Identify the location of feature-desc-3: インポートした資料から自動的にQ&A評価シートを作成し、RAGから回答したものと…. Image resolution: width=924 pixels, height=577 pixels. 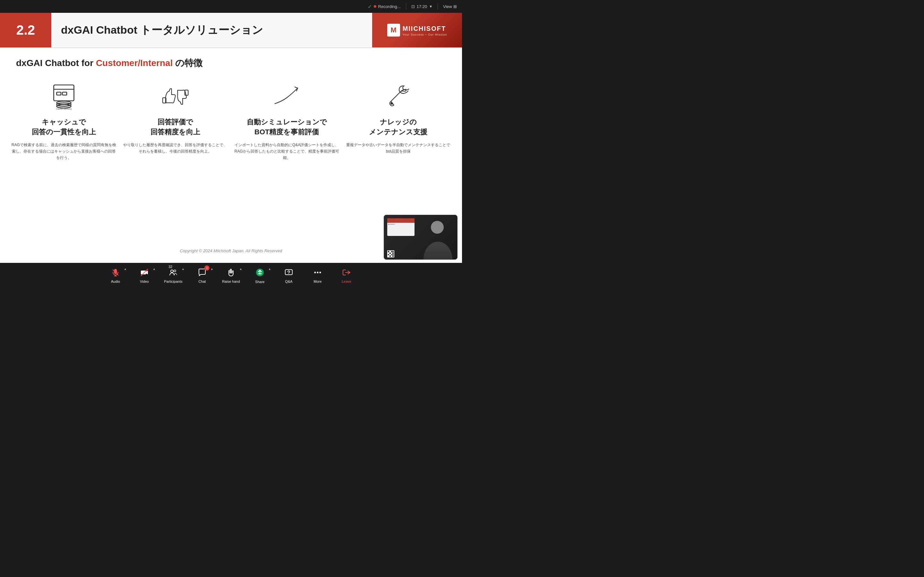
(287, 152).